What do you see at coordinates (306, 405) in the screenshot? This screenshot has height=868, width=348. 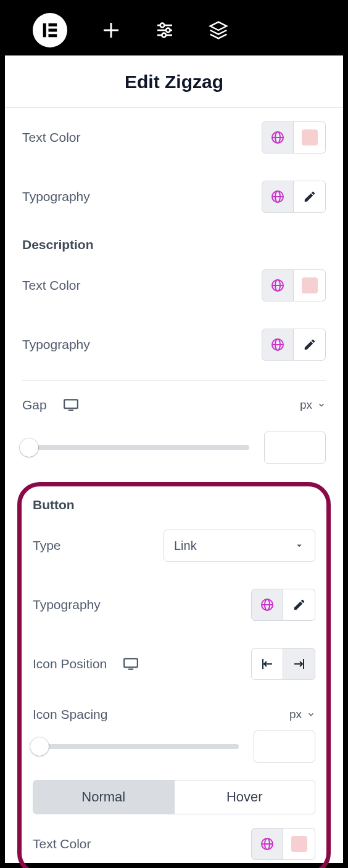 I see `gap-unit-label: px` at bounding box center [306, 405].